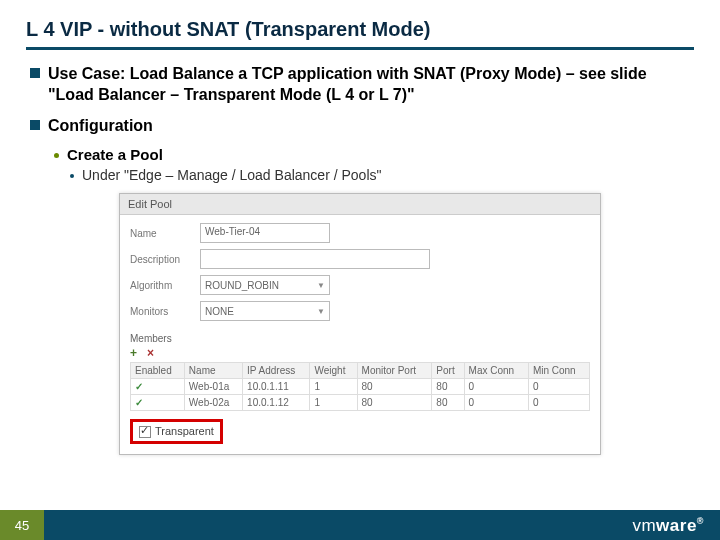  Describe the element at coordinates (22, 525) in the screenshot. I see `page-number: 45` at that location.